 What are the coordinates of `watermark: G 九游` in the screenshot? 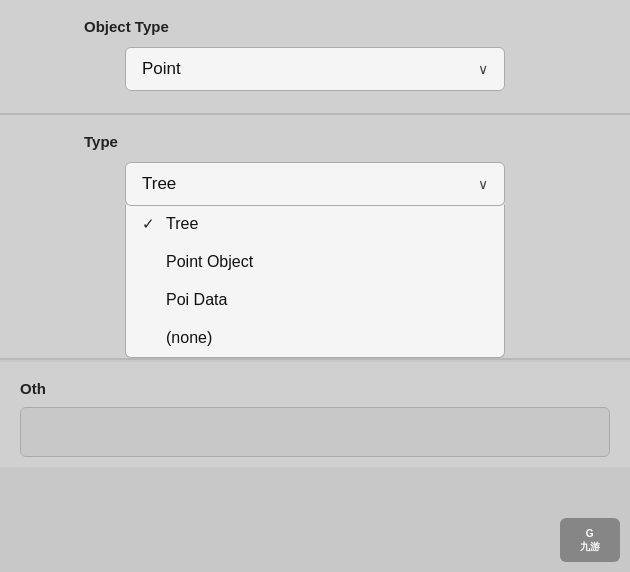 It's located at (590, 540).